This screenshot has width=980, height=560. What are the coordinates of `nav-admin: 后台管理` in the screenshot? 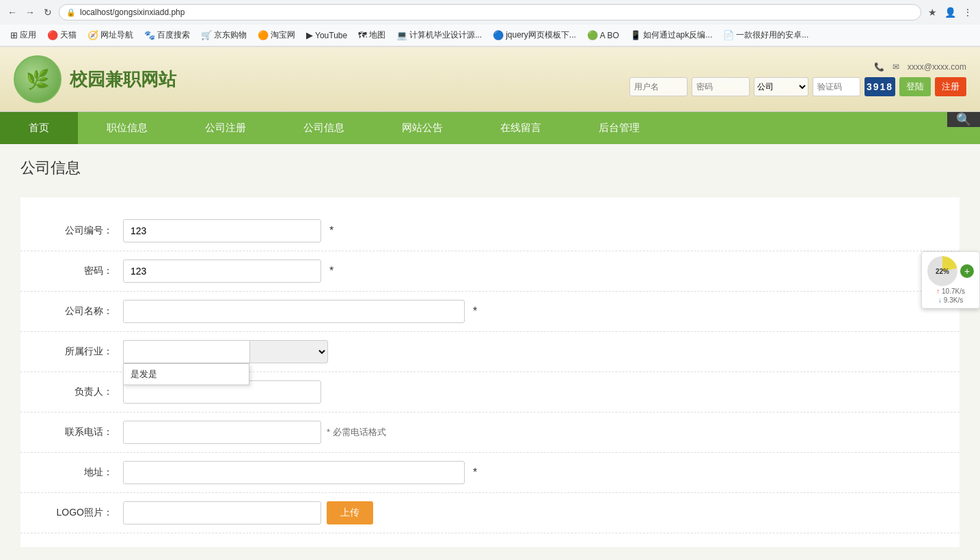 It's located at (619, 128).